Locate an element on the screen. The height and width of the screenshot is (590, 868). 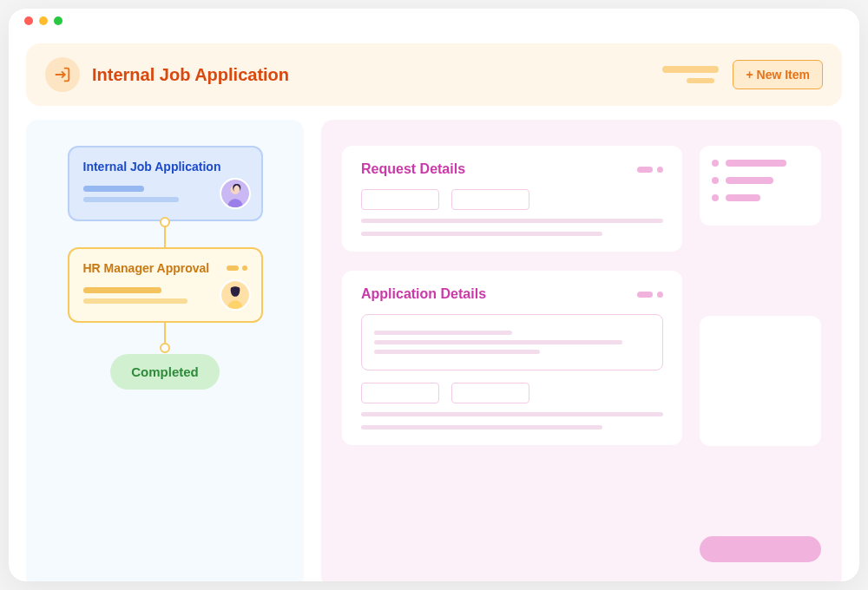
side-preview-card is located at coordinates (760, 381).